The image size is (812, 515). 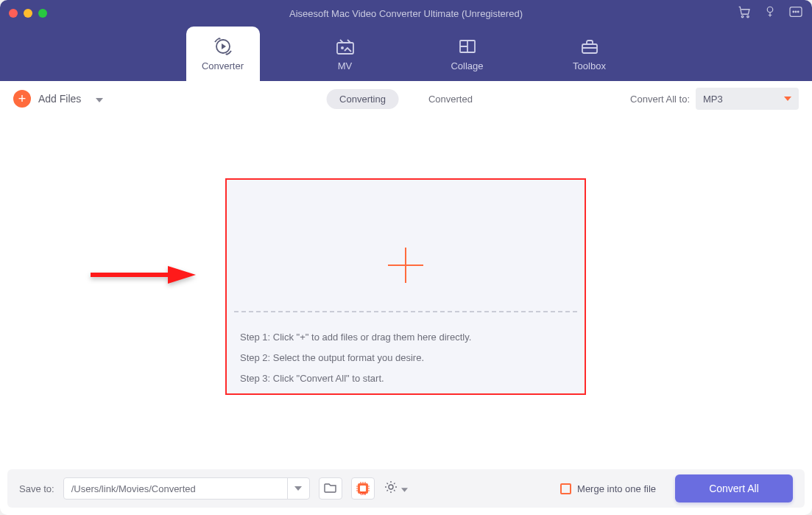 What do you see at coordinates (590, 46) in the screenshot?
I see `toolbox-icon` at bounding box center [590, 46].